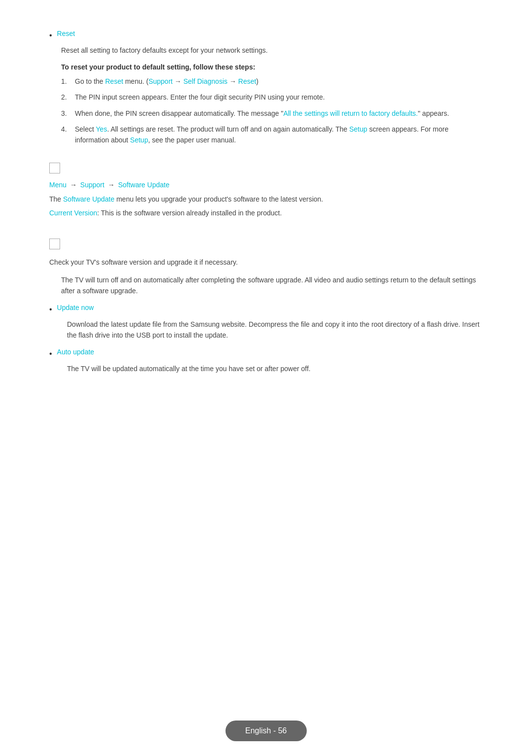  I want to click on reset-link: Reset, so click(66, 34).